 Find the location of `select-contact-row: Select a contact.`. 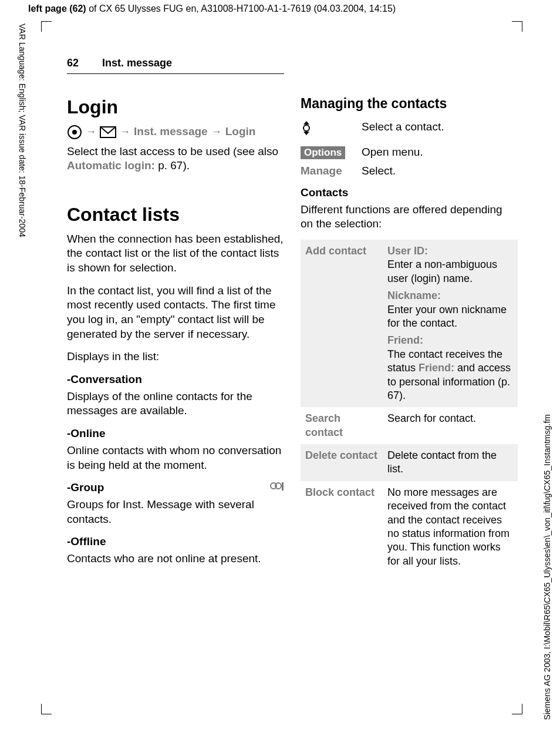

select-contact-row: Select a contact. is located at coordinates (409, 130).